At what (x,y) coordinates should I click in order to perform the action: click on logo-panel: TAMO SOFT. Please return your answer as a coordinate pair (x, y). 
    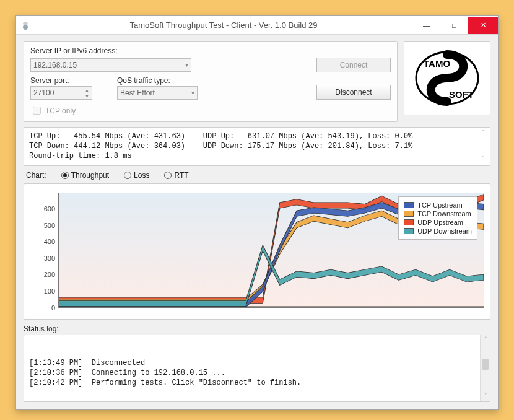
    Looking at the image, I should click on (447, 78).